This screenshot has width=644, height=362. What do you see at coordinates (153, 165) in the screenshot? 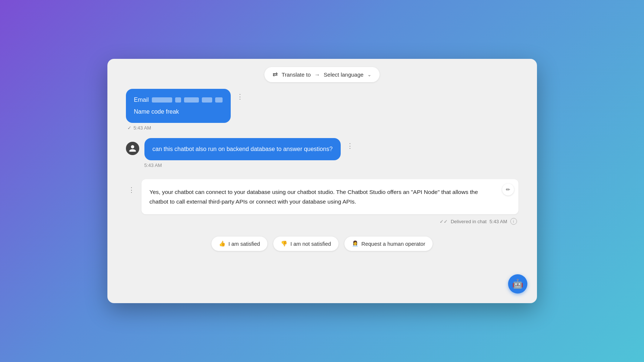
I see `msg2-timestamp: 5:43 AM` at bounding box center [153, 165].